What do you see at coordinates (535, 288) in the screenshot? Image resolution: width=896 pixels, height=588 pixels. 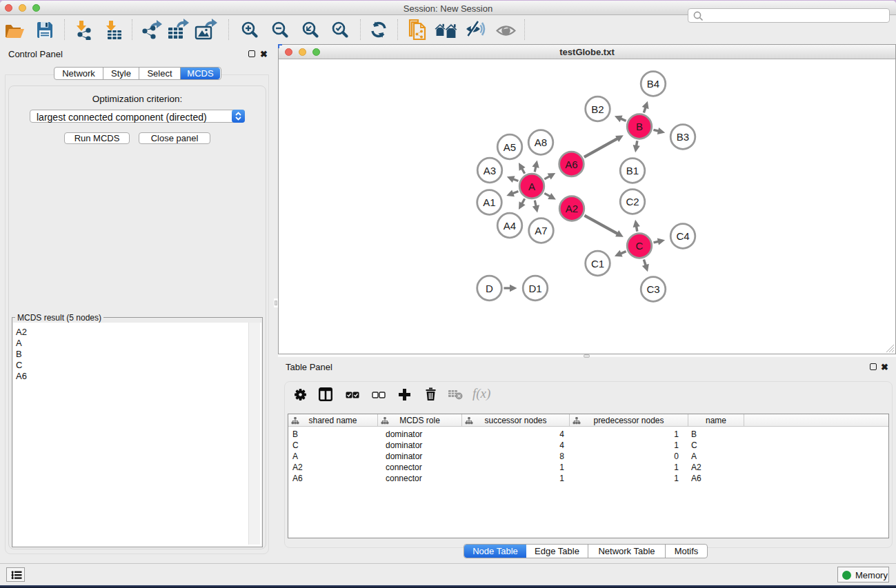 I see `svg-text: D1` at bounding box center [535, 288].